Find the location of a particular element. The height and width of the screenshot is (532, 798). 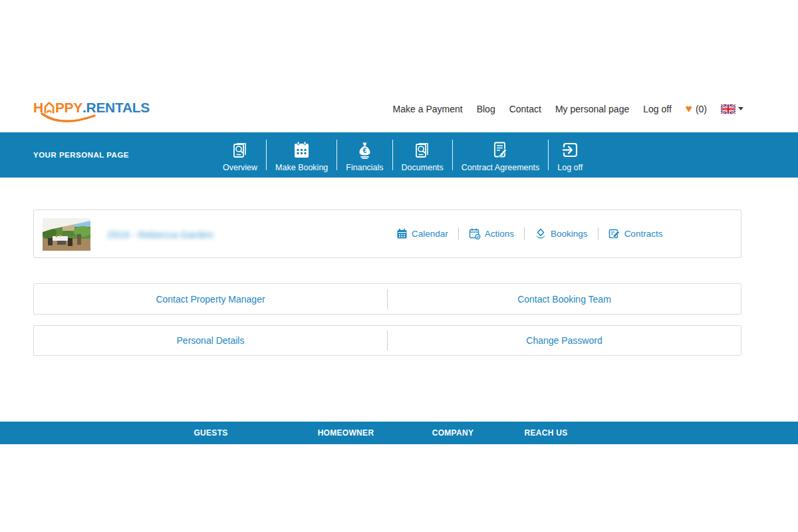

property-title: 2919 - Rebecca Garden is located at coordinates (160, 234).